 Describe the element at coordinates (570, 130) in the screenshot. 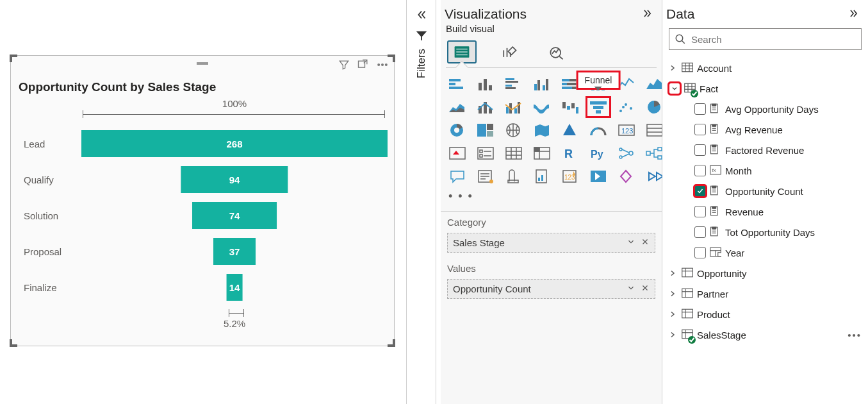

I see `azure-map-icon` at that location.